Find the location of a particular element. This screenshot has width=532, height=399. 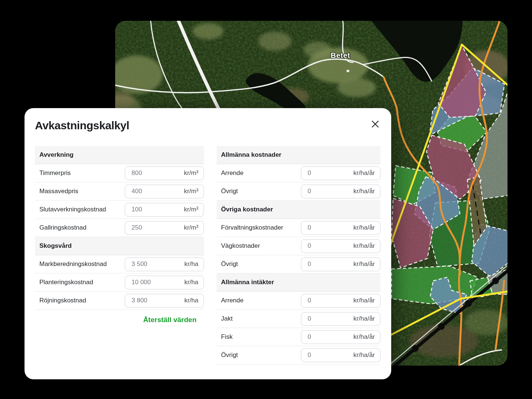

field-row: Jakt0kr/ha/år is located at coordinates (299, 319).